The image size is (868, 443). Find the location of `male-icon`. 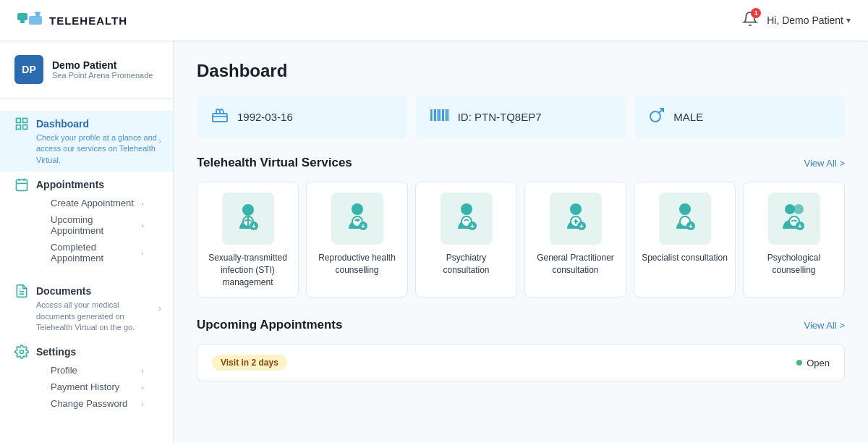

male-icon is located at coordinates (657, 117).